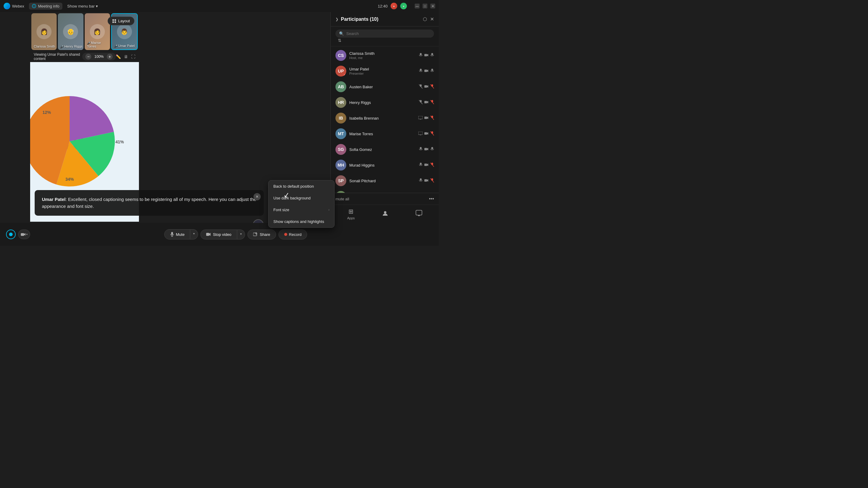 The height and width of the screenshot is (488, 868). Describe the element at coordinates (388, 34) in the screenshot. I see `search-input` at that location.